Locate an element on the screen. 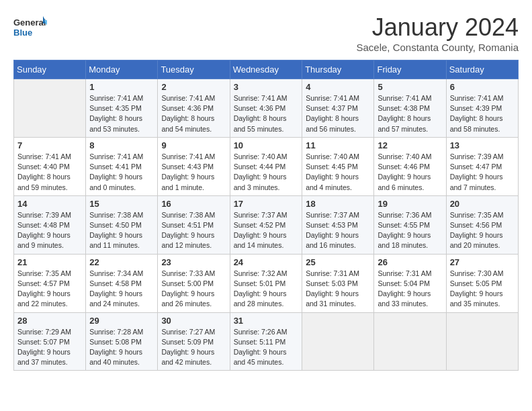 This screenshot has width=532, height=411. day-number: 19 is located at coordinates (410, 204).